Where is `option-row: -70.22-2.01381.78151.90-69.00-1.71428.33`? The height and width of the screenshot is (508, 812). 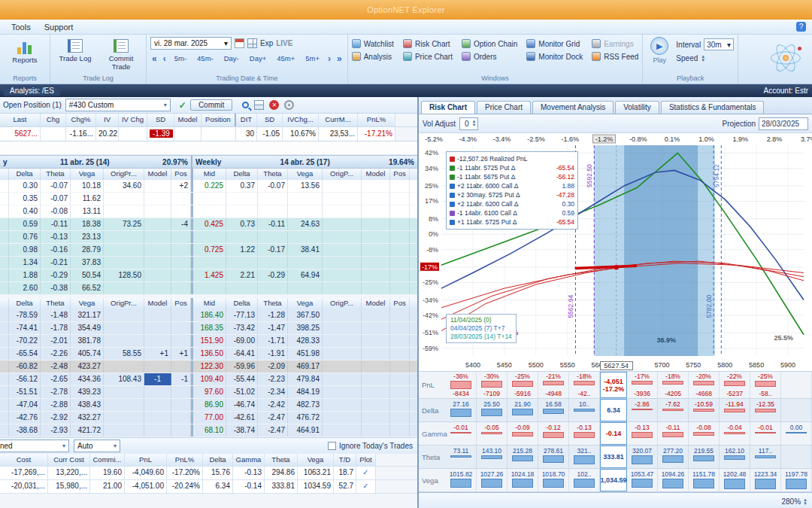
option-row: -70.22-2.01381.78151.90-69.00-1.71428.33 is located at coordinates (209, 342).